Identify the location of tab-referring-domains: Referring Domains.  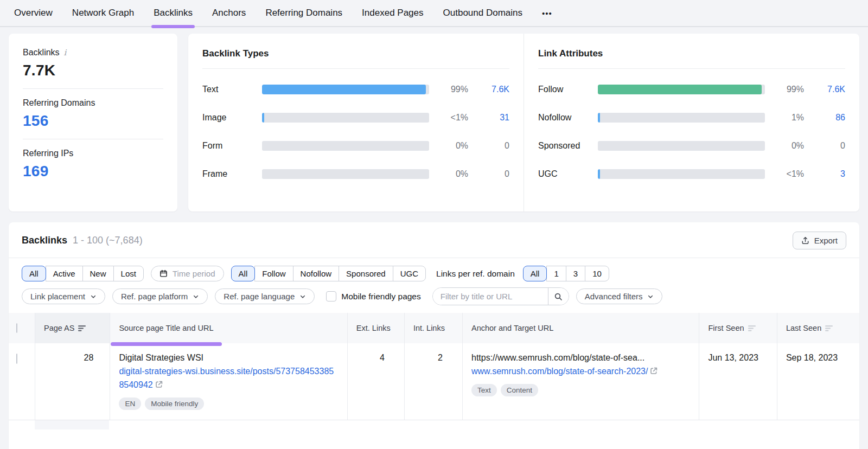
(304, 13).